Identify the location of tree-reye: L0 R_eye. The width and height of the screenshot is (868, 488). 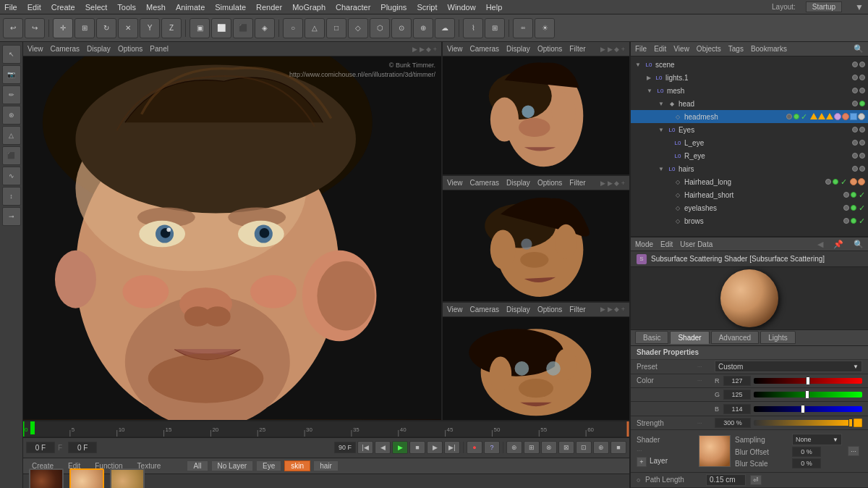
(749, 156).